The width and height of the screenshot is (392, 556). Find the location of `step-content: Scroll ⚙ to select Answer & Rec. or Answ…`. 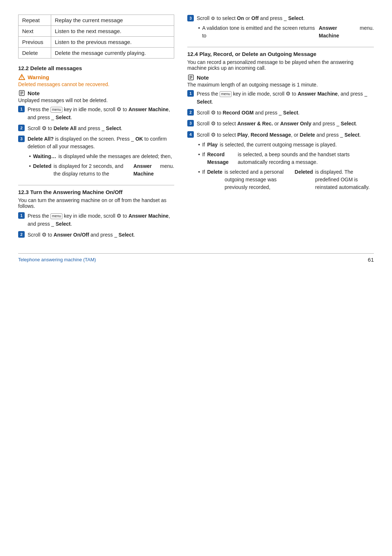

step-content: Scroll ⚙ to select Answer & Rec. or Answ… is located at coordinates (285, 124).